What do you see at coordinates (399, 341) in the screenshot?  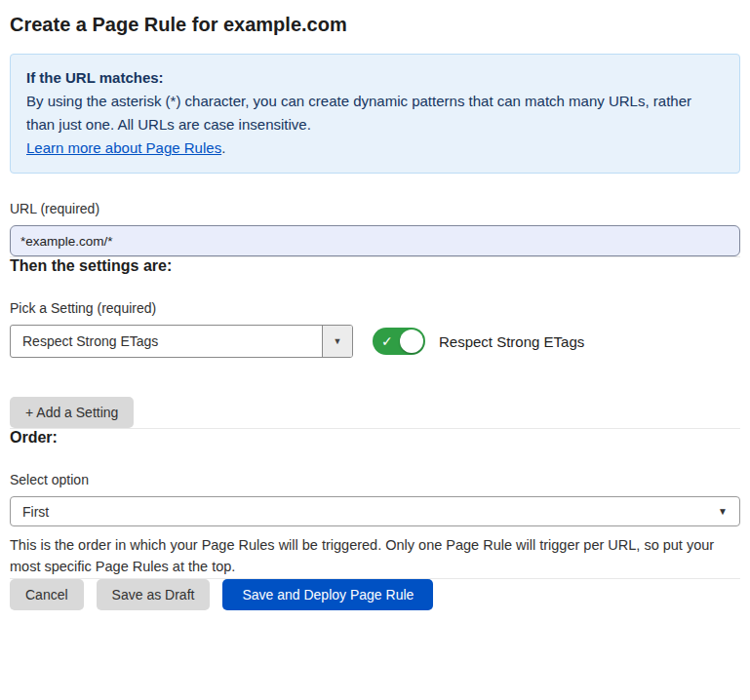 I see `etags-toggle: ✓` at bounding box center [399, 341].